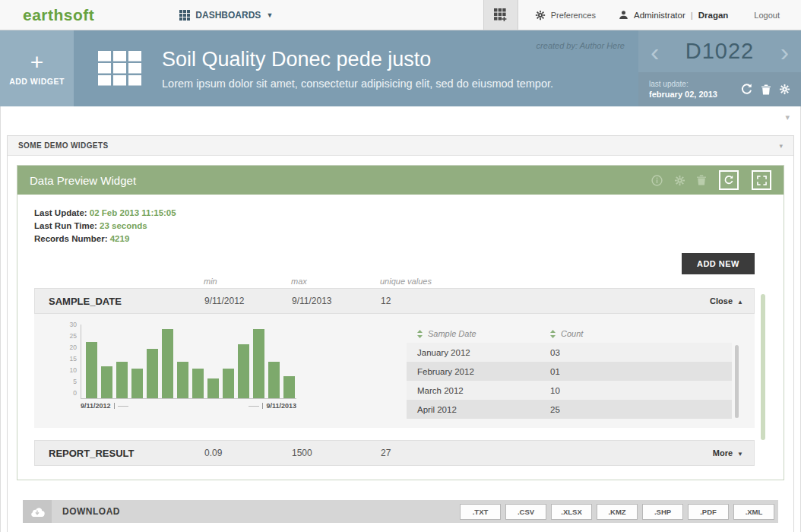 This screenshot has height=532, width=801. I want to click on widget-title: Data Preview Widget, so click(83, 181).